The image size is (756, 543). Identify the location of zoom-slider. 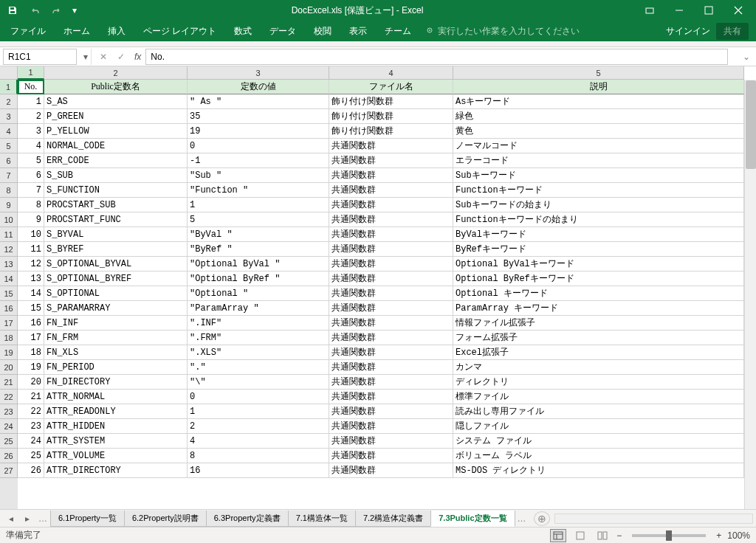
(669, 536).